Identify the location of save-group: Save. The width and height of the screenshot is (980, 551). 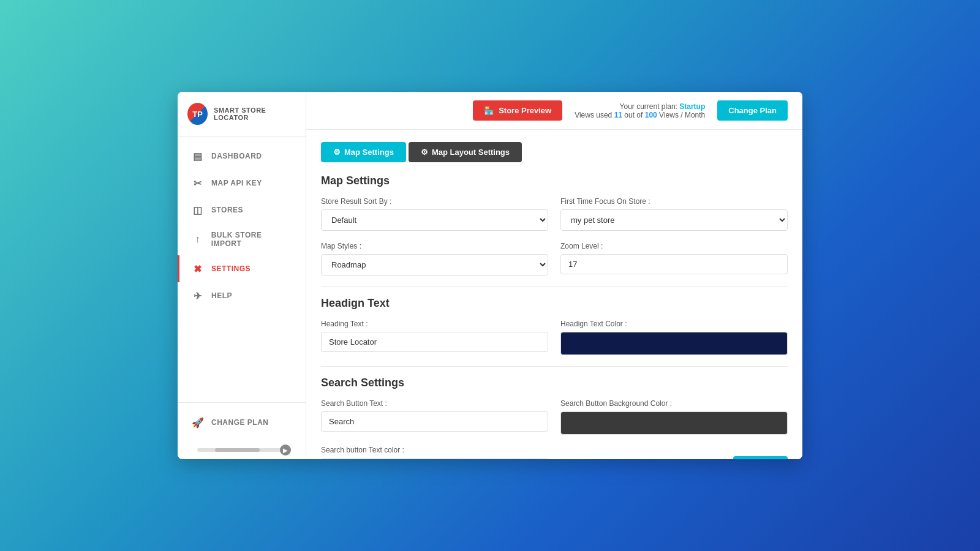
(674, 452).